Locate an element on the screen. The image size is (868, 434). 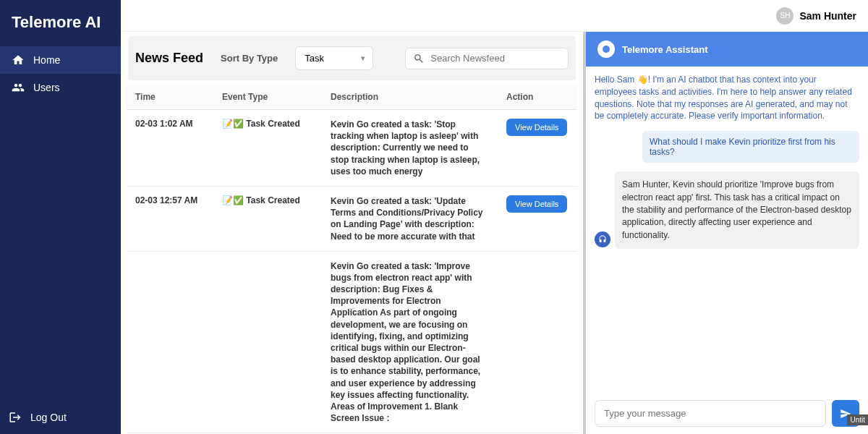
feed-type is located at coordinates (268, 342).